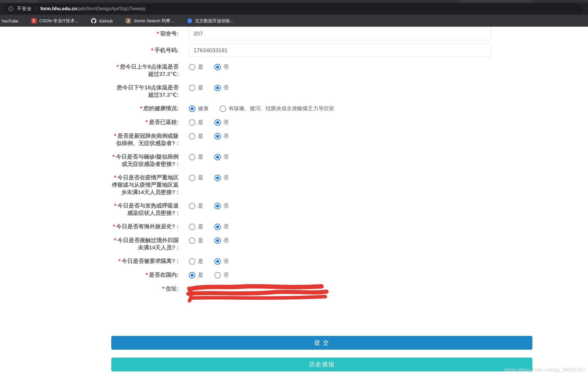 The width and height of the screenshot is (588, 374). I want to click on radio-group-returned-school: 是 否, so click(361, 122).